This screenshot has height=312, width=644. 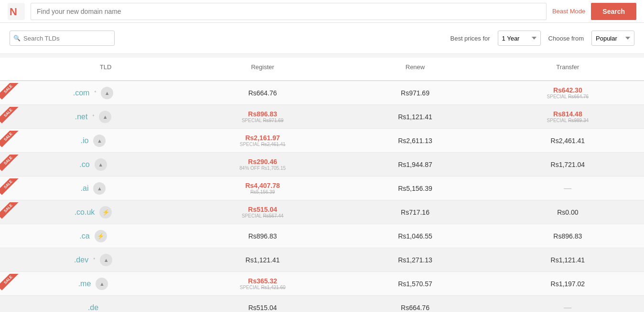 What do you see at coordinates (322, 284) in the screenshot?
I see `table-row: .me ▲ Rs365.32SPECIAL Rs1,421.60 Rs1,570…` at bounding box center [322, 284].